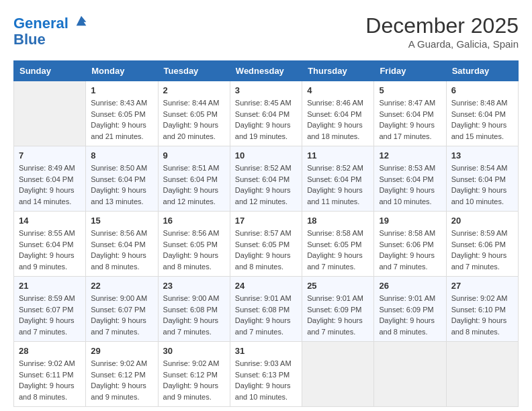 This screenshot has width=532, height=411. Describe the element at coordinates (266, 380) in the screenshot. I see `day-info: Sunrise: 9:03 AMSunset: 6:13 PMDaylight:…` at that location.